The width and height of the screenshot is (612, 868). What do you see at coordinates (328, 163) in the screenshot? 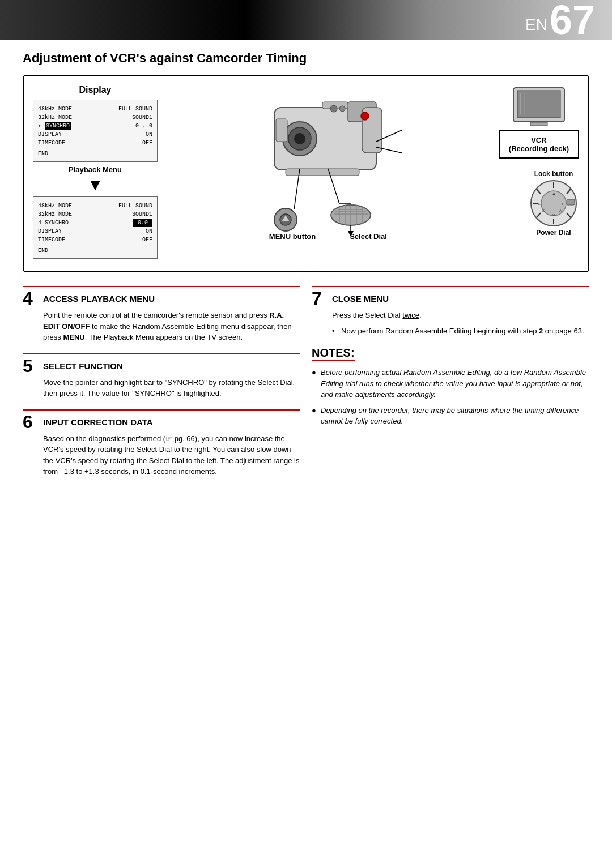
I see `diagram-center: MENU button Select Dial` at bounding box center [328, 163].